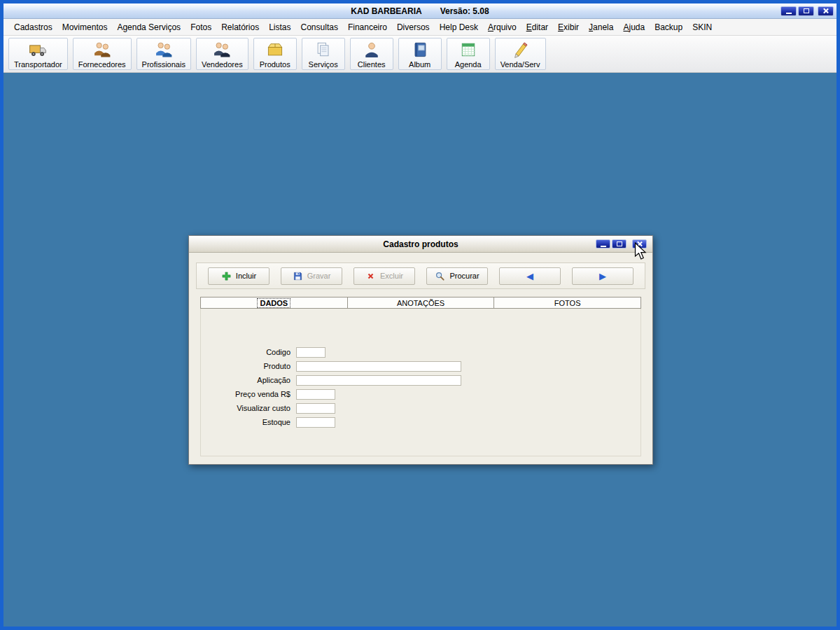 The image size is (840, 630). What do you see at coordinates (368, 27) in the screenshot?
I see `menu-item-financeiro: Financeiro` at bounding box center [368, 27].